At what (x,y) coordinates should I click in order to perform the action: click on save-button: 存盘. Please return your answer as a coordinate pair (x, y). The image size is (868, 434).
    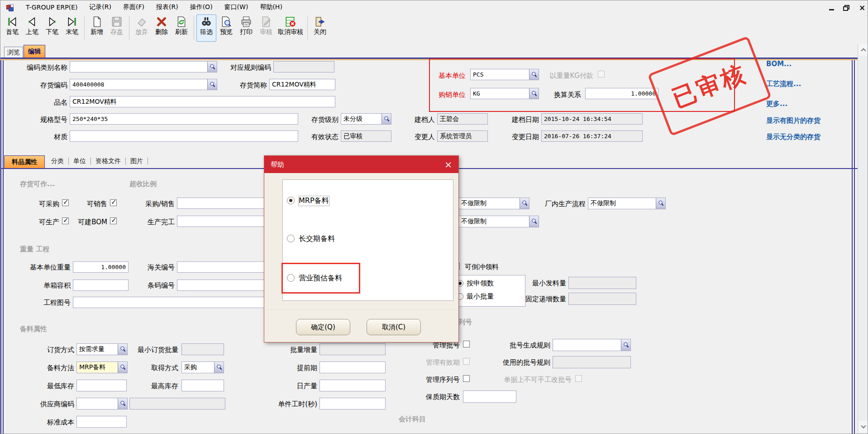
    Looking at the image, I should click on (117, 28).